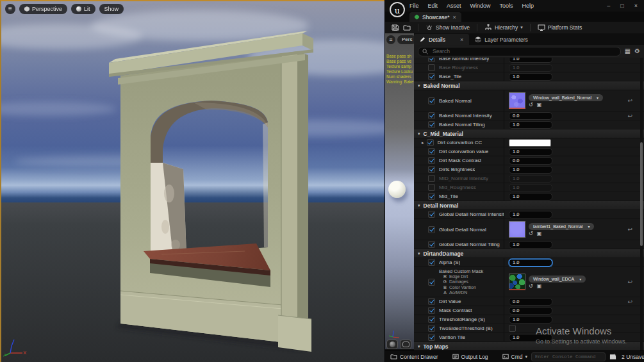  I want to click on parameter-row: Global Detail Normal Intensity1.0, so click(529, 215).